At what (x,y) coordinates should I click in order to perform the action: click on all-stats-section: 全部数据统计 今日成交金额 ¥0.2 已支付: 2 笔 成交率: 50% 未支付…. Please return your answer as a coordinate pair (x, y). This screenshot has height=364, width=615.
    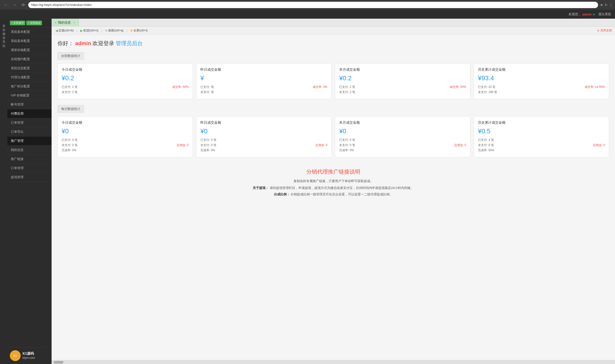
    Looking at the image, I should click on (333, 76).